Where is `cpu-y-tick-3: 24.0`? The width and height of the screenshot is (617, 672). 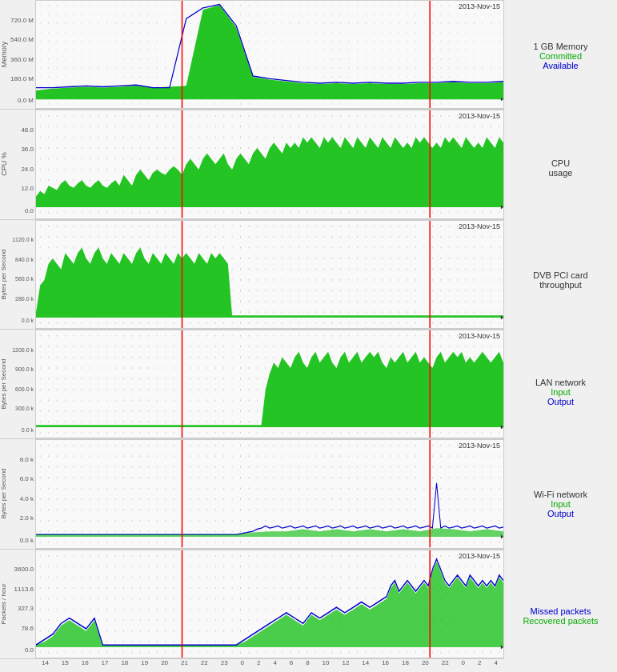 cpu-y-tick-3: 24.0 is located at coordinates (27, 168).